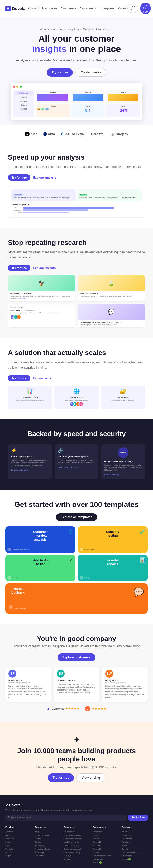 This screenshot has height=868, width=153. What do you see at coordinates (135, 832) in the screenshot?
I see `footer-link-about: About` at bounding box center [135, 832].